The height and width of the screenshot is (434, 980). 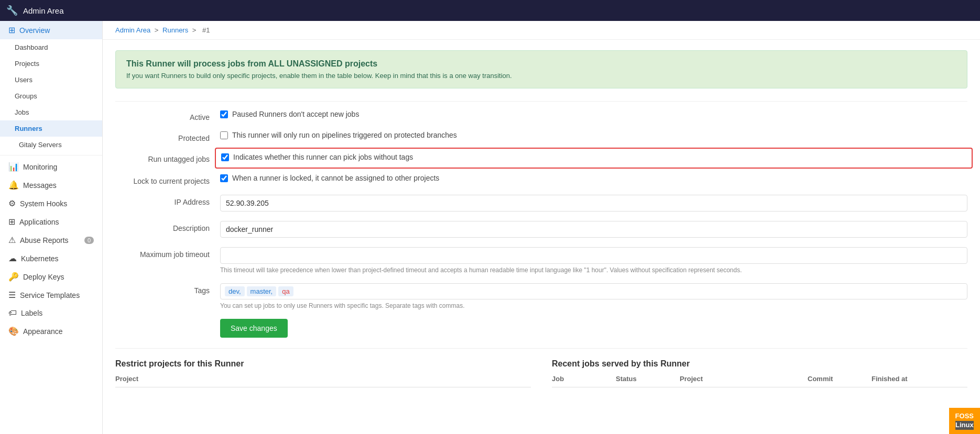 I want to click on lock-label: Lock to current projects, so click(x=168, y=180).